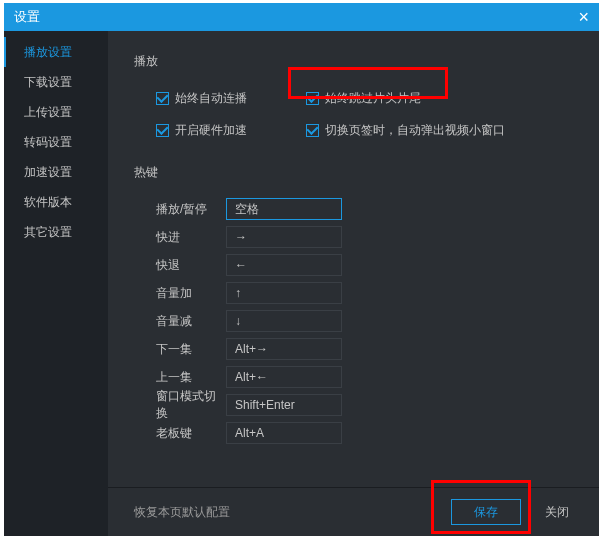 The height and width of the screenshot is (539, 603). Describe the element at coordinates (284, 321) in the screenshot. I see `hotkey-input-voldown` at that location.